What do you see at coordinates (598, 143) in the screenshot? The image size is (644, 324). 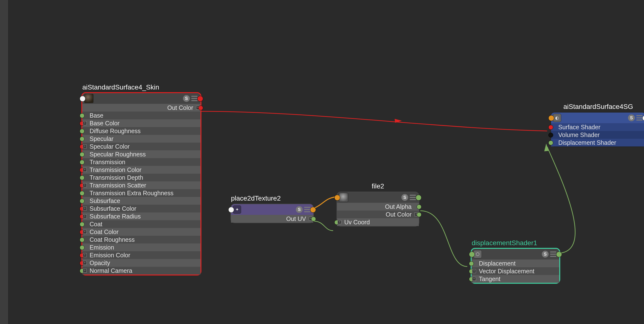 I see `attr-displacement-shader: Displacement Shader` at bounding box center [598, 143].